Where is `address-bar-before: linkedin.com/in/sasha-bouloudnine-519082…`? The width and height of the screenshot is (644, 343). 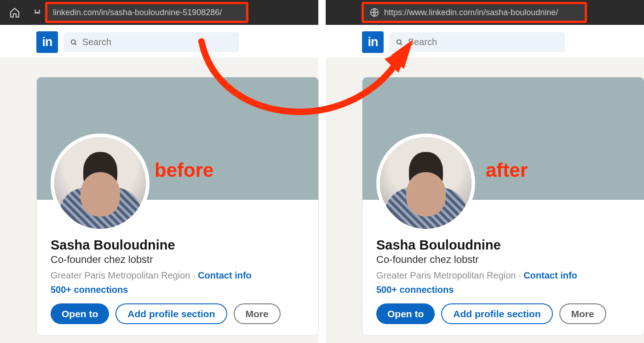
address-bar-before: linkedin.com/in/sasha-bouloudnine-519082… is located at coordinates (147, 12).